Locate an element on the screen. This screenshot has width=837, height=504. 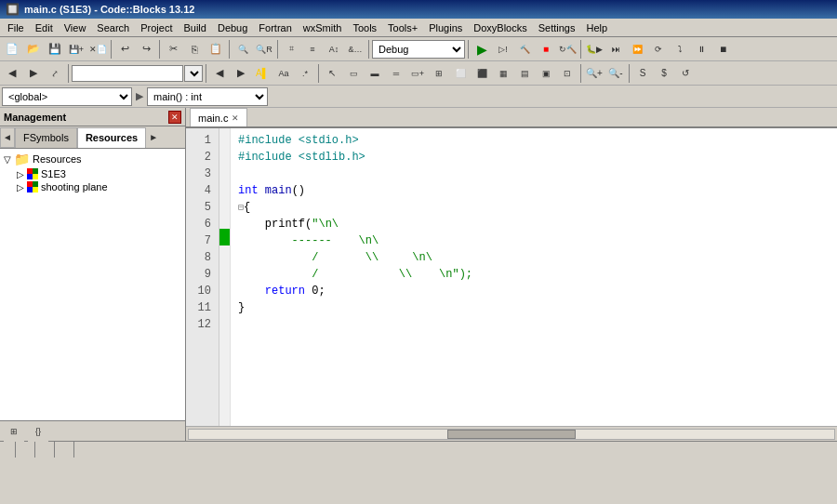
btn-nav-back: ◀ is located at coordinates (12, 73).